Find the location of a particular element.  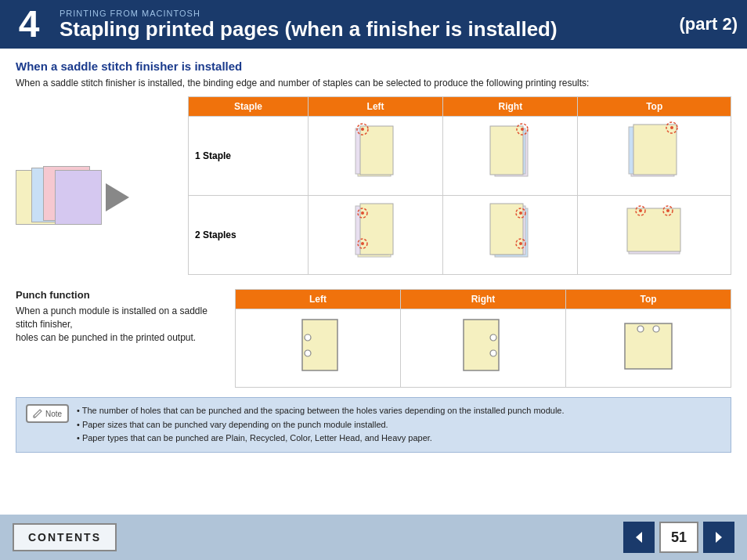

top-col-header: Top is located at coordinates (655, 107).